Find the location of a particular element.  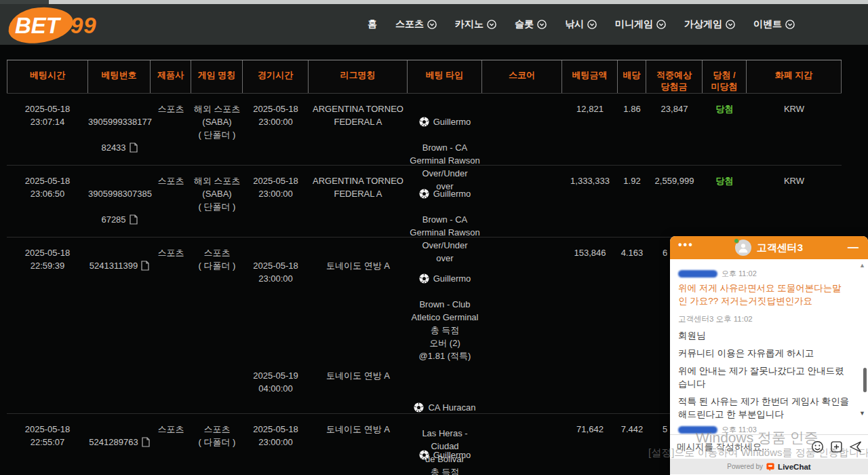

livechat-widget: ••• 고객센터3 — ▲ ▼ 오후 11:02 위에 저게 사유라면서요 또물… is located at coordinates (769, 356).